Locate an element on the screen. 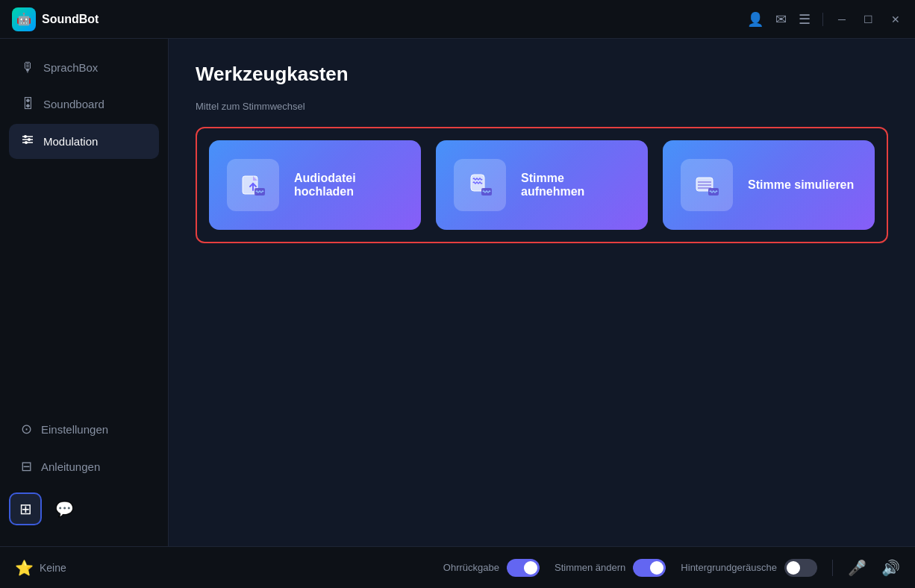 The width and height of the screenshot is (915, 588). close-button: ✕ is located at coordinates (896, 19).